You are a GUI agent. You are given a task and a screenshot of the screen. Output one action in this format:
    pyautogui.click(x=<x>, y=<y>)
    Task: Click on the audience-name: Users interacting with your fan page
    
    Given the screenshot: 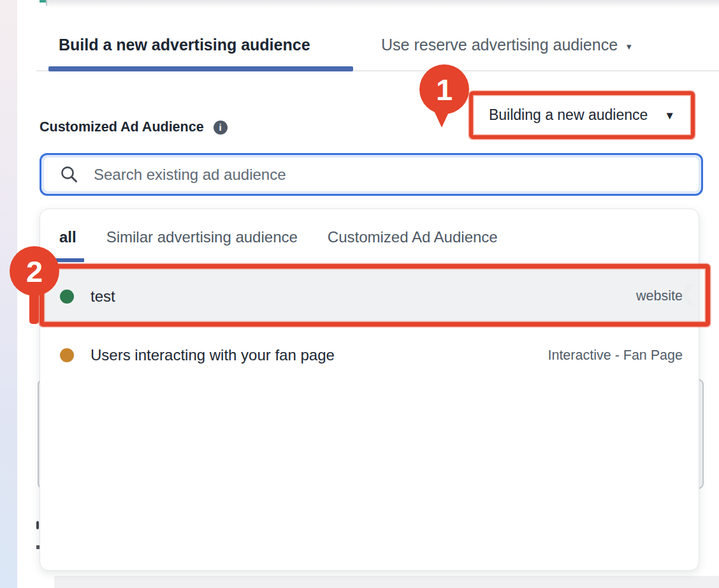 What is the action you would take?
    pyautogui.click(x=213, y=355)
    